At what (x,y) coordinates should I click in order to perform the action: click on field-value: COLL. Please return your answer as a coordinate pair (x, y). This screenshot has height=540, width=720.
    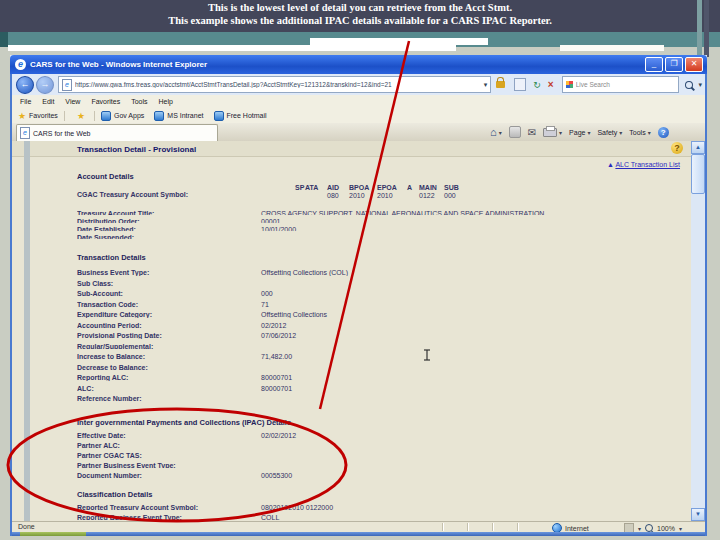
    Looking at the image, I should click on (270, 517).